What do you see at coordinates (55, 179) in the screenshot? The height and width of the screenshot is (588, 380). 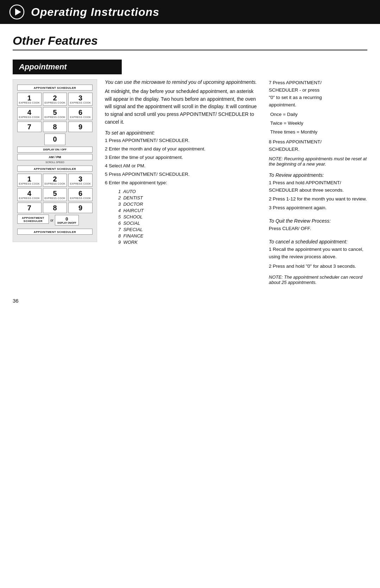 I see `num-2b-big: 2` at bounding box center [55, 179].